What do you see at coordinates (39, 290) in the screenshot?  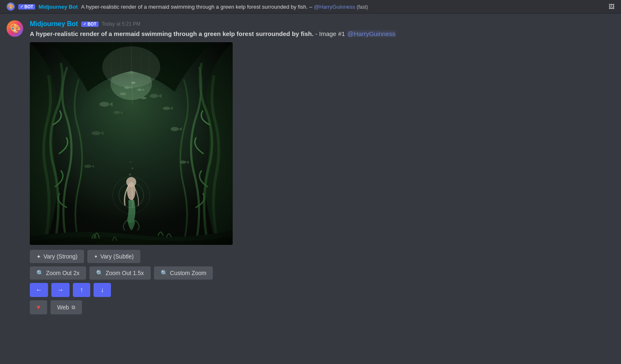 I see `arrow-left-icon: ←` at bounding box center [39, 290].